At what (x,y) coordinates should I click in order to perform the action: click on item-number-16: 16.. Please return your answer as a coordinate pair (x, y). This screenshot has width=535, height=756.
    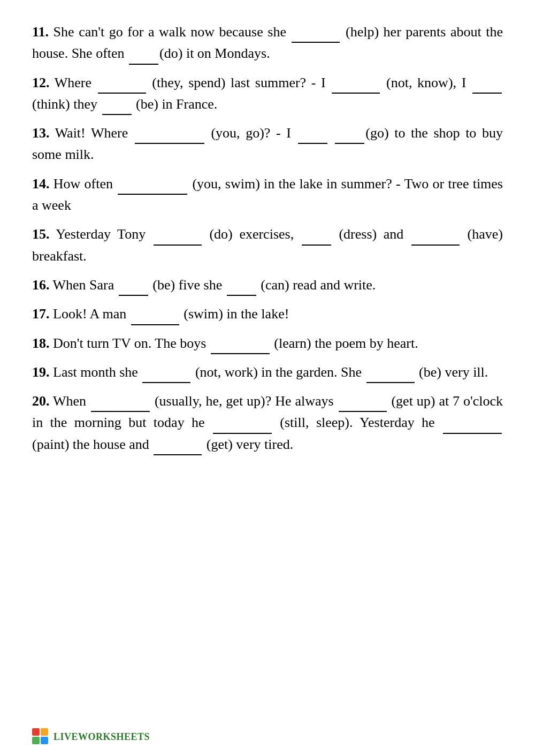
    Looking at the image, I should click on (41, 285).